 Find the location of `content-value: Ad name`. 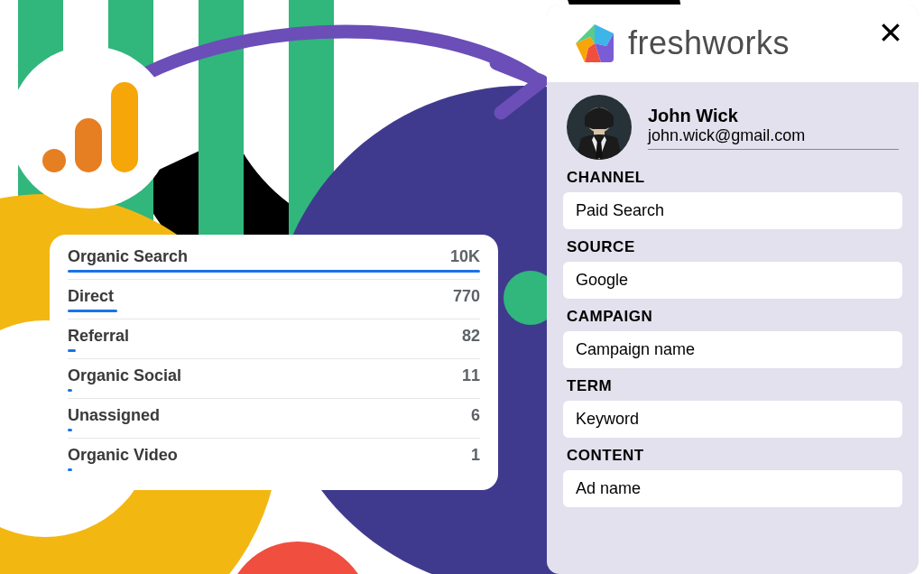

content-value: Ad name is located at coordinates (733, 489).